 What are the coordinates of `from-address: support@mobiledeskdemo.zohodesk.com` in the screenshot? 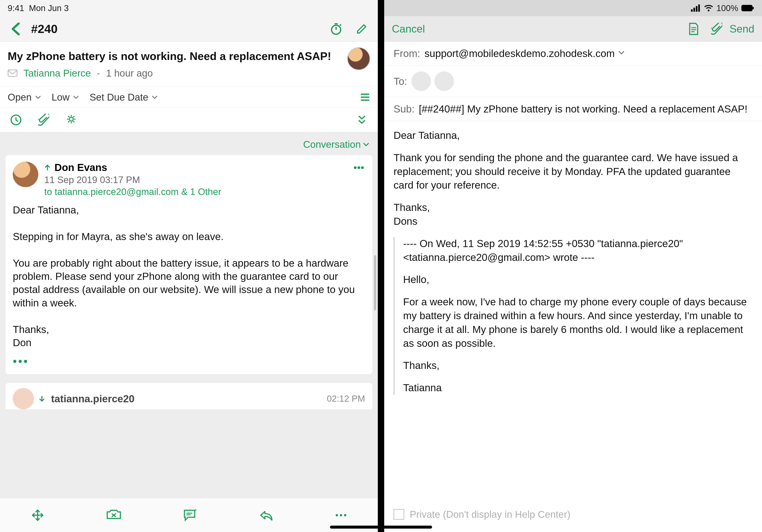 It's located at (520, 54).